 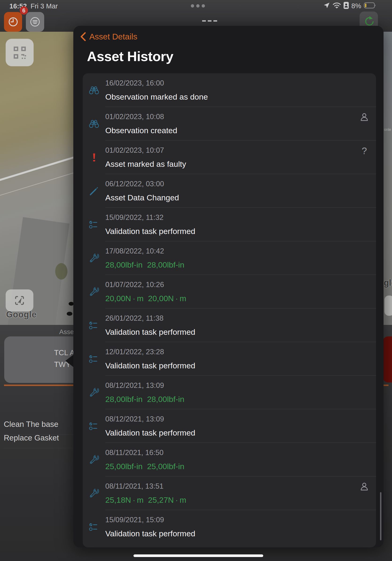 I want to click on event-timestamp: 06/12/2022, 03:00, so click(x=142, y=184).